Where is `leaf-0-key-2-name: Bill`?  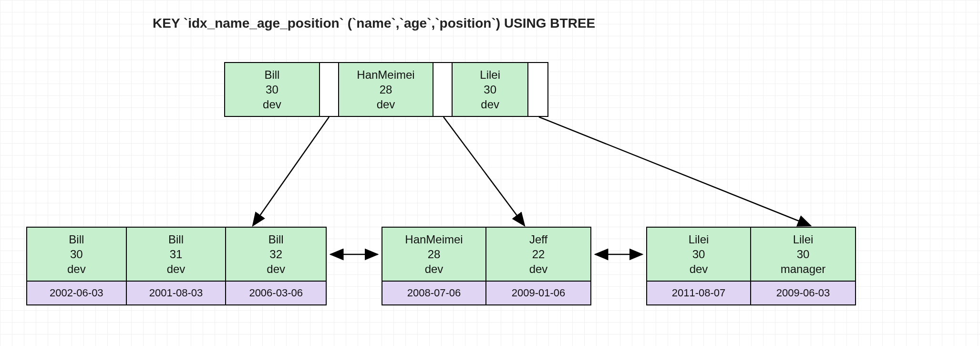
leaf-0-key-2-name: Bill is located at coordinates (276, 240).